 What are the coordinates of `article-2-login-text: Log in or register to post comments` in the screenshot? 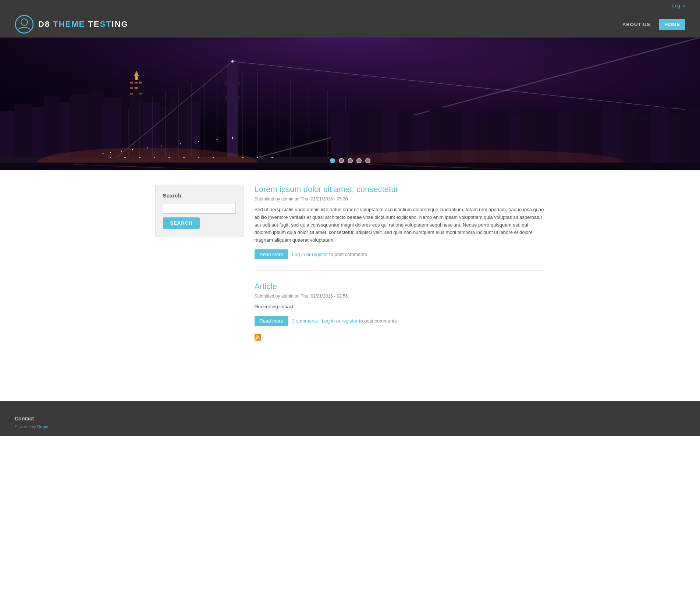 It's located at (359, 321).